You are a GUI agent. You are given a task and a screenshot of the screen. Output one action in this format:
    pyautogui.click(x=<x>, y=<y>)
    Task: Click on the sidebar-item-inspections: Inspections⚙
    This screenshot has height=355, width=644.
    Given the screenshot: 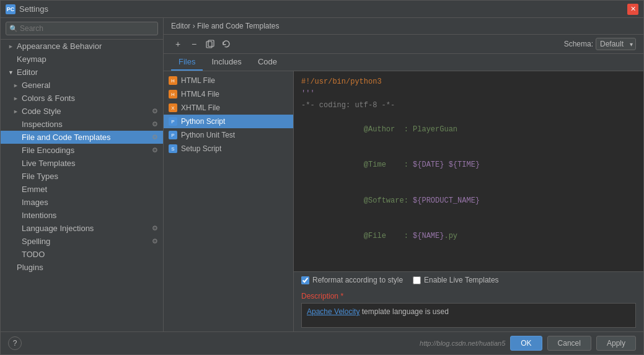 What is the action you would take?
    pyautogui.click(x=82, y=124)
    